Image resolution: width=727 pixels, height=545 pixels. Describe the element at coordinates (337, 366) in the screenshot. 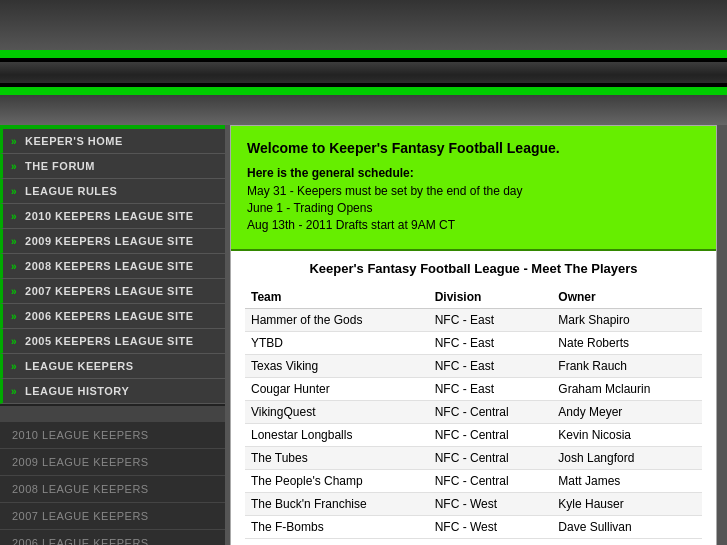

I see `table-cell-team: Texas Viking` at that location.